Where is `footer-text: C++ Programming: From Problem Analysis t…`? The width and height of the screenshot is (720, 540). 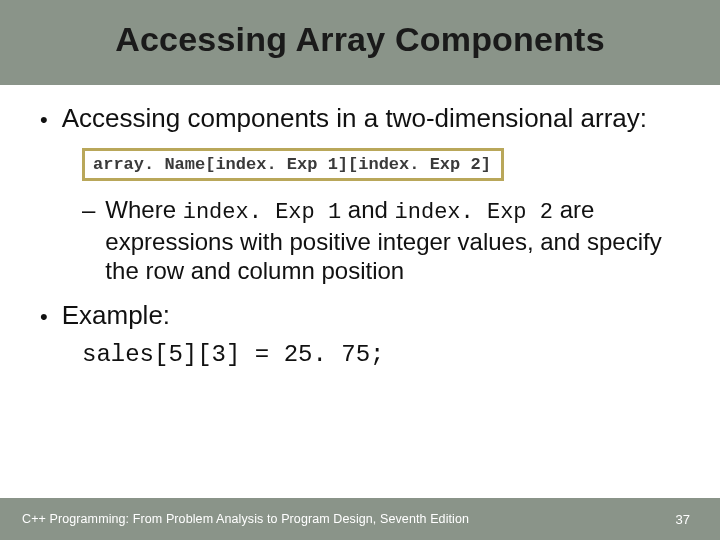
footer-text: C++ Programming: From Problem Analysis t… is located at coordinates (246, 519).